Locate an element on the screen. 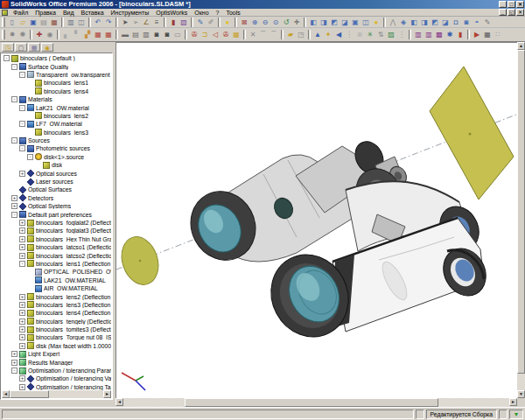 This screenshot has width=525, height=420. texture-icon: ▨ is located at coordinates (391, 35).